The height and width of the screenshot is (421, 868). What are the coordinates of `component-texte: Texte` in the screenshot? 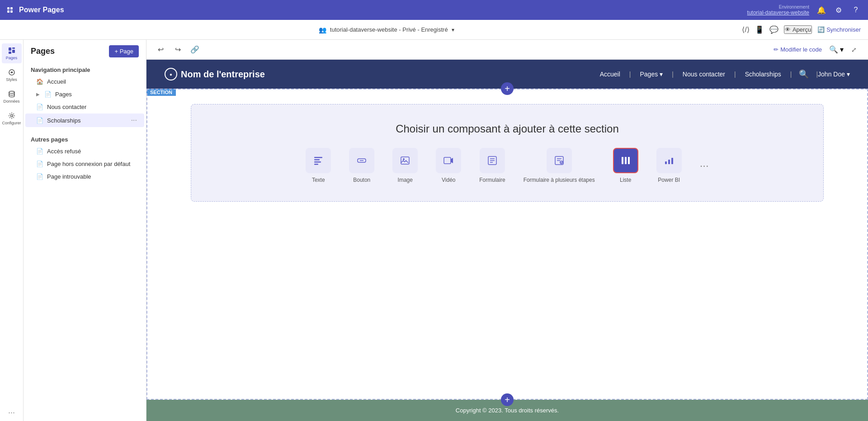 It's located at (318, 166).